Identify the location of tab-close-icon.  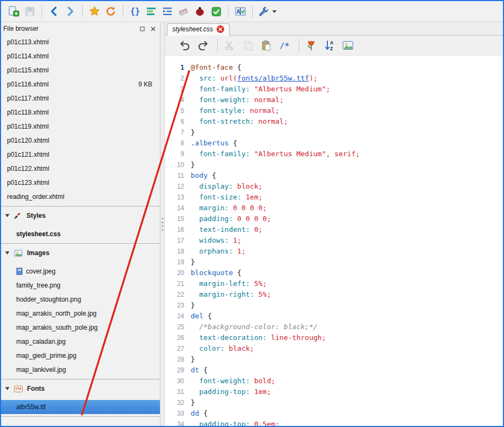
(220, 29).